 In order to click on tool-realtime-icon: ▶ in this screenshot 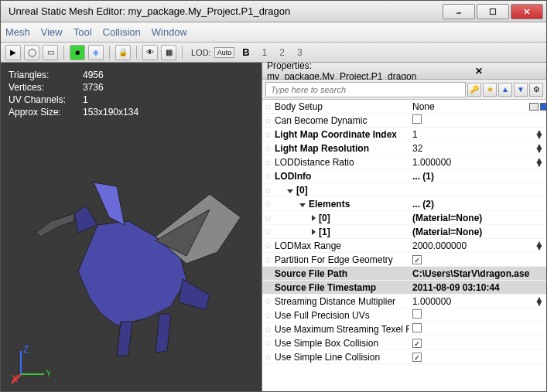, I will do `click(13, 53)`.